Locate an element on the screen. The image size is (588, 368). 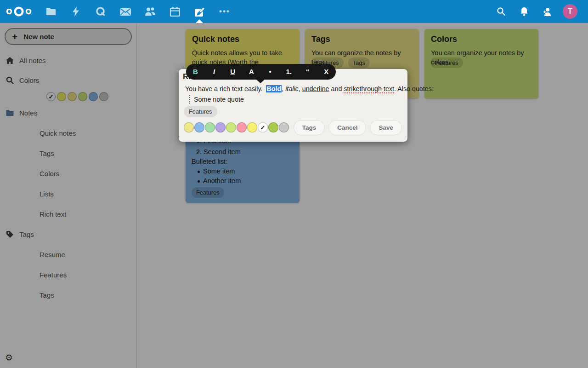
note-color-picker: ✓ is located at coordinates (237, 127).